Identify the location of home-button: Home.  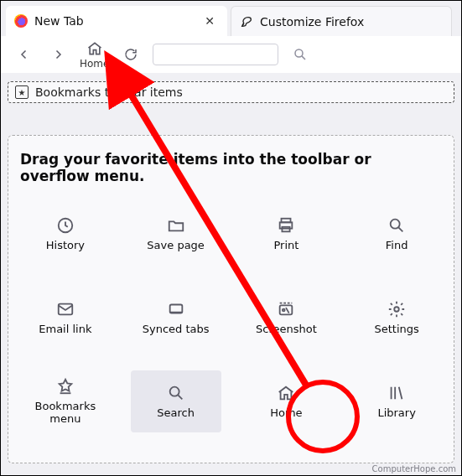
(94, 55).